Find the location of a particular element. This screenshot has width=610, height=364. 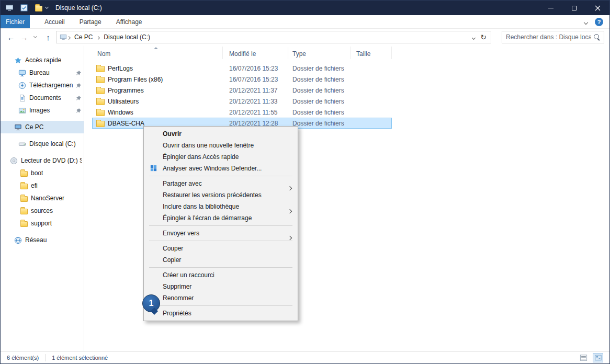

menu-item-label: Restaurer les versions précédentes is located at coordinates (212, 195).